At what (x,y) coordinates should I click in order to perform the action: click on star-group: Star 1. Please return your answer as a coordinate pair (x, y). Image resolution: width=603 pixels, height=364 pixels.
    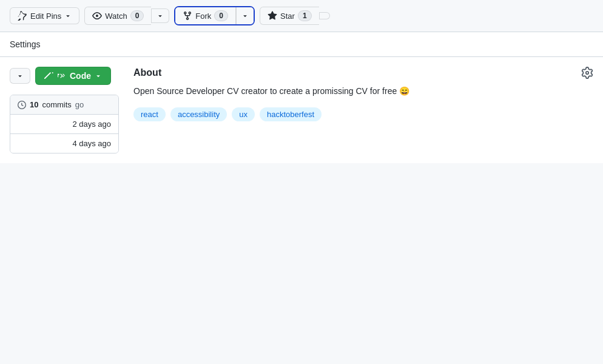
    Looking at the image, I should click on (295, 16).